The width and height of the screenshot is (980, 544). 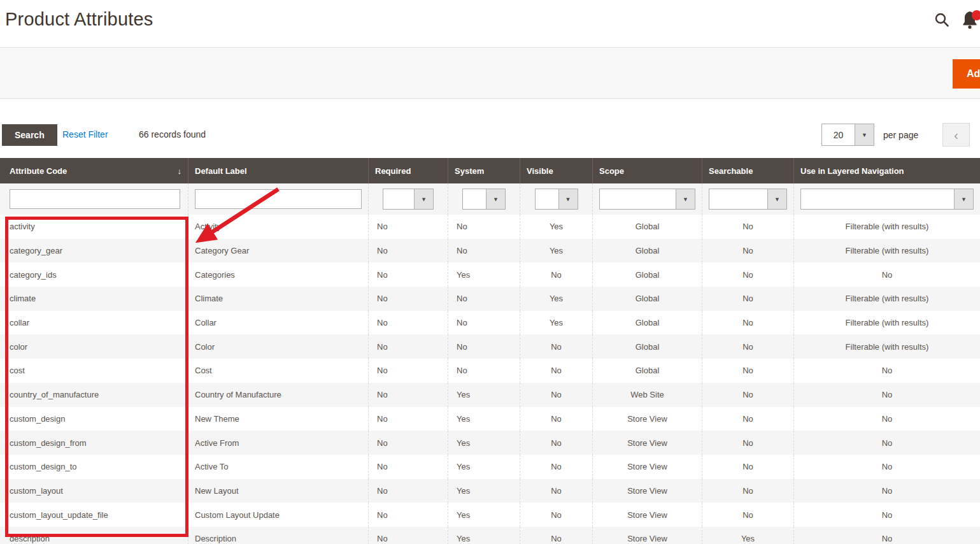 I want to click on search-icon, so click(x=942, y=21).